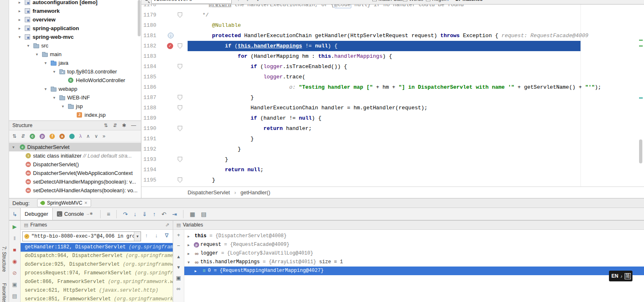 The height and width of the screenshot is (302, 644). I want to click on code-line: 1188HandlerExecutionChain handler = hm.g…, so click(393, 108).